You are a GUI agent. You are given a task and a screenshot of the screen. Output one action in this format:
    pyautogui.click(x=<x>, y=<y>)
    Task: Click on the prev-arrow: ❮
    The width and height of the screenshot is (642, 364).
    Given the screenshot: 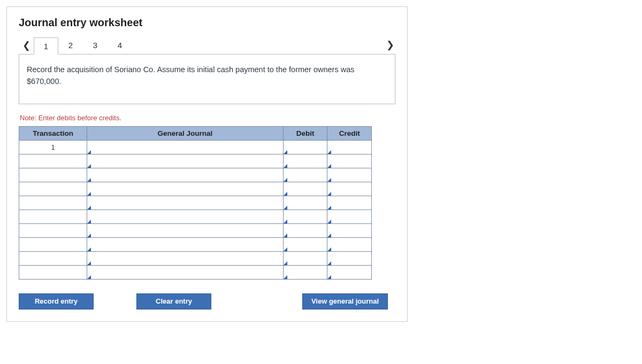 What is the action you would take?
    pyautogui.click(x=26, y=45)
    